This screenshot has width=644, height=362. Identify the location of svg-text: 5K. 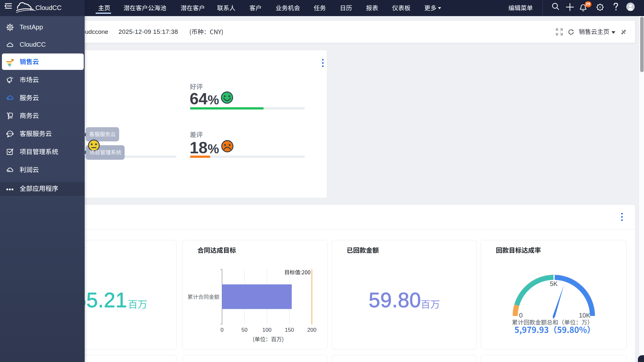
(554, 284).